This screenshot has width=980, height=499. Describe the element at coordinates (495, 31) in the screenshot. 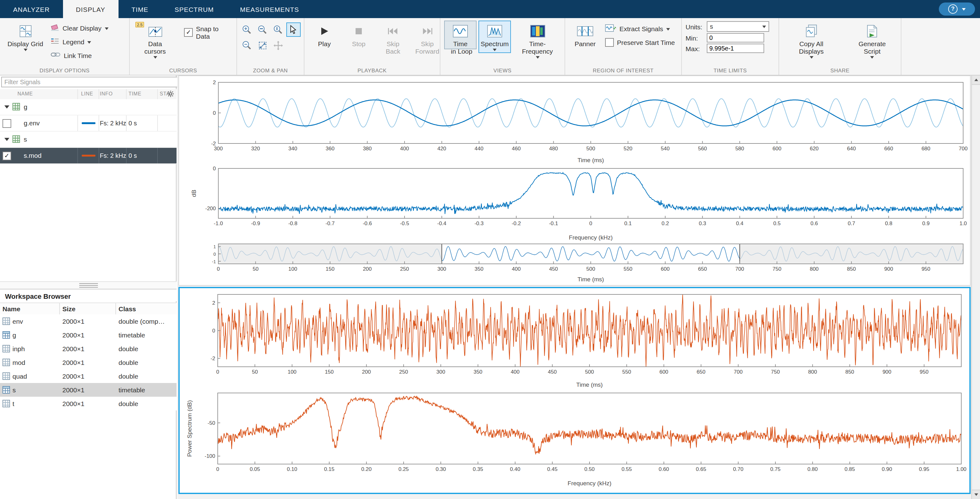

I see `spectrum-view-icon` at that location.